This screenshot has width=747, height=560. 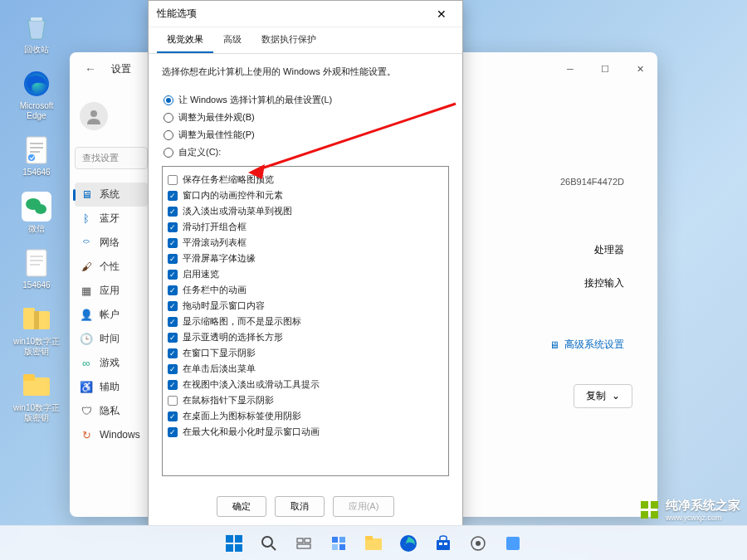 What do you see at coordinates (305, 400) in the screenshot?
I see `effect-item-14: 在鼠标指针下显示阴影` at bounding box center [305, 400].